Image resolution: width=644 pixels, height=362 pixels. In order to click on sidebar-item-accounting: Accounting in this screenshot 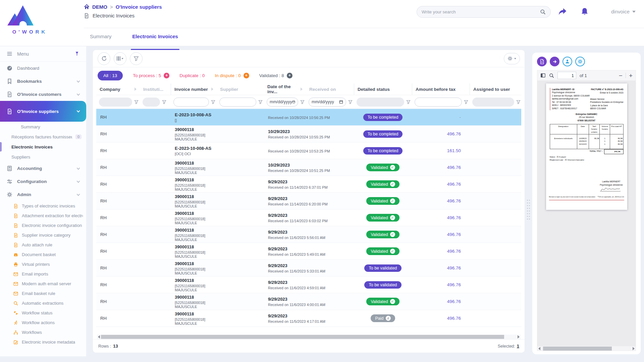, I will do `click(43, 168)`.